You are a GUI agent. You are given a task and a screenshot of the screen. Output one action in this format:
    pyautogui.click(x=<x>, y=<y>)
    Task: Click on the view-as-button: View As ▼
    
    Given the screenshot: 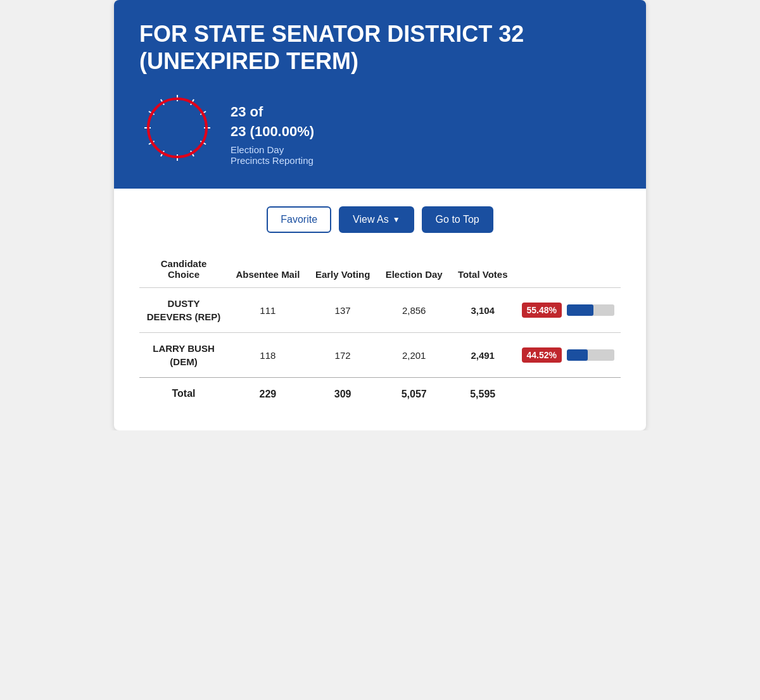 What is the action you would take?
    pyautogui.click(x=376, y=220)
    